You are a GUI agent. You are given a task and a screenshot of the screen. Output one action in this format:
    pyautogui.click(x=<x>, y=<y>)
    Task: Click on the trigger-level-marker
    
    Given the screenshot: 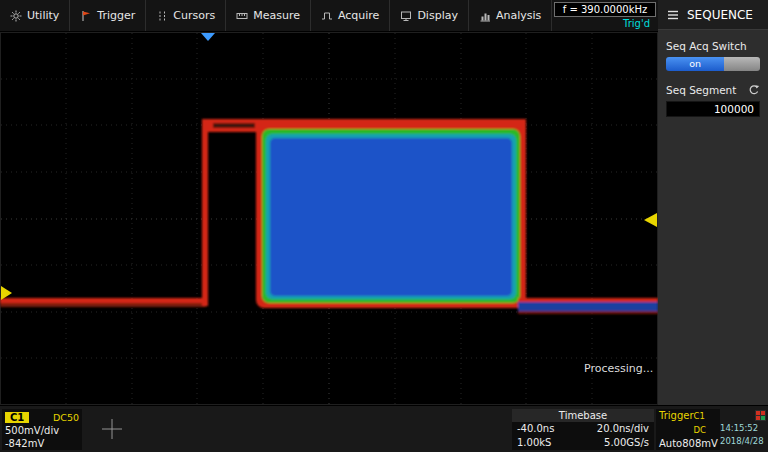 What is the action you would take?
    pyautogui.click(x=650, y=220)
    